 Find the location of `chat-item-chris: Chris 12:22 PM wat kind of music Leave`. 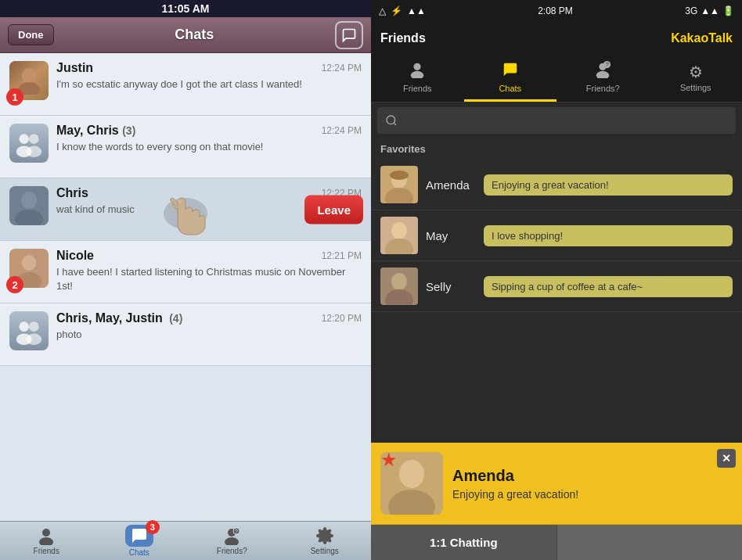

chat-item-chris: Chris 12:22 PM wat kind of music Leave is located at coordinates (186, 210).